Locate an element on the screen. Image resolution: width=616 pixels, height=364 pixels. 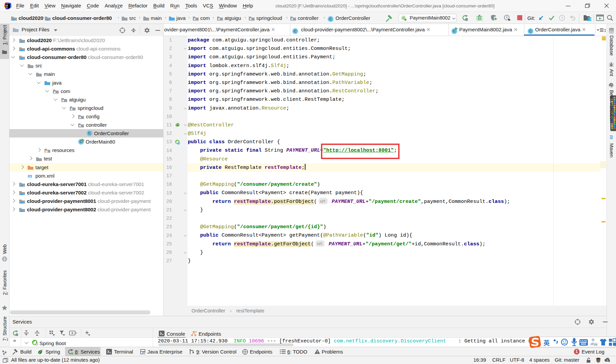
svg-text: IJ is located at coordinates (7, 5).